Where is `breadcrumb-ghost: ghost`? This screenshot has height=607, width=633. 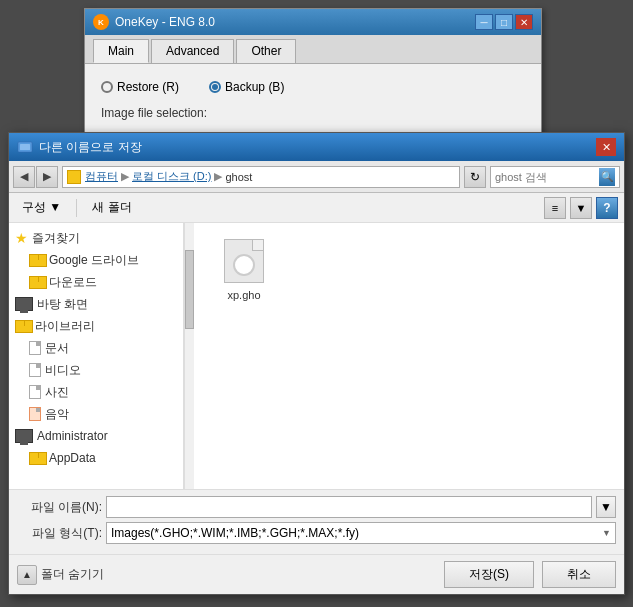
breadcrumb-ghost: ghost is located at coordinates (238, 177).